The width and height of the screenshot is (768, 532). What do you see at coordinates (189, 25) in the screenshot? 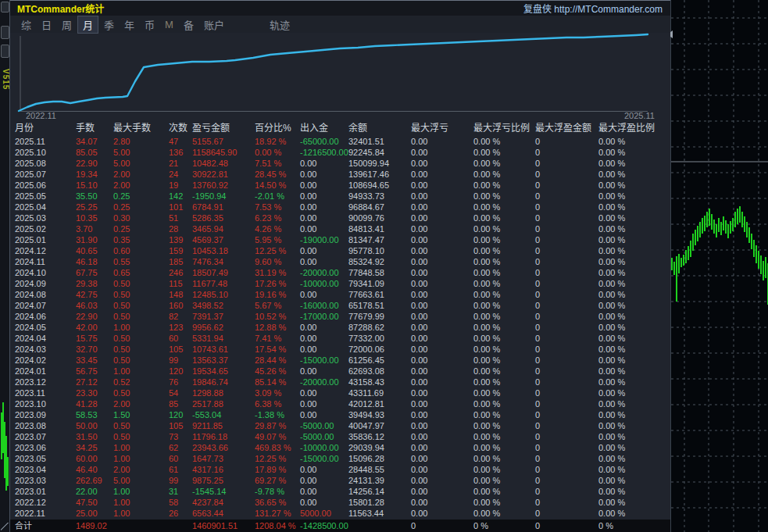
I see `menu-item-备: 备` at bounding box center [189, 25].